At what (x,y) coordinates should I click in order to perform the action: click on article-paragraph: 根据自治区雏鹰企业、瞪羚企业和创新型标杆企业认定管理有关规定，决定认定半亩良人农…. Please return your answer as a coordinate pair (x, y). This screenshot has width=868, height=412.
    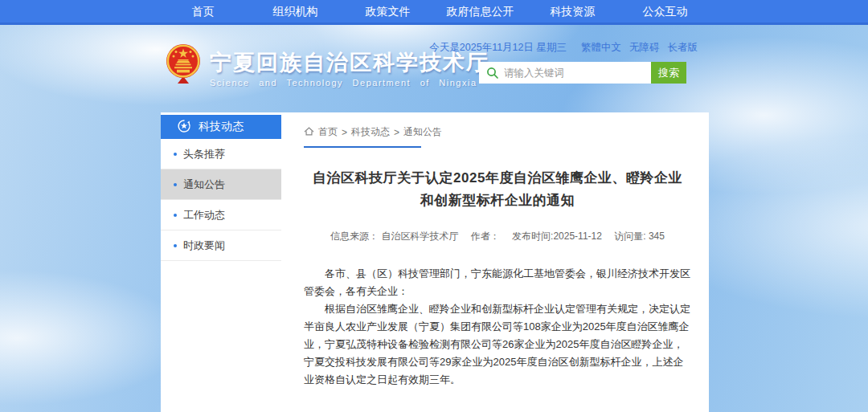
    Looking at the image, I should click on (497, 345).